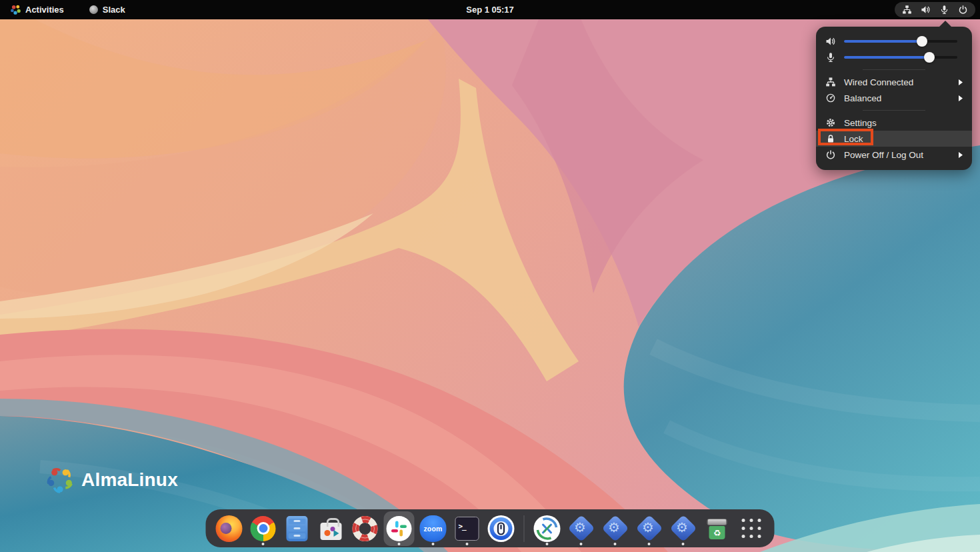  What do you see at coordinates (399, 529) in the screenshot?
I see `dock-slack` at bounding box center [399, 529].